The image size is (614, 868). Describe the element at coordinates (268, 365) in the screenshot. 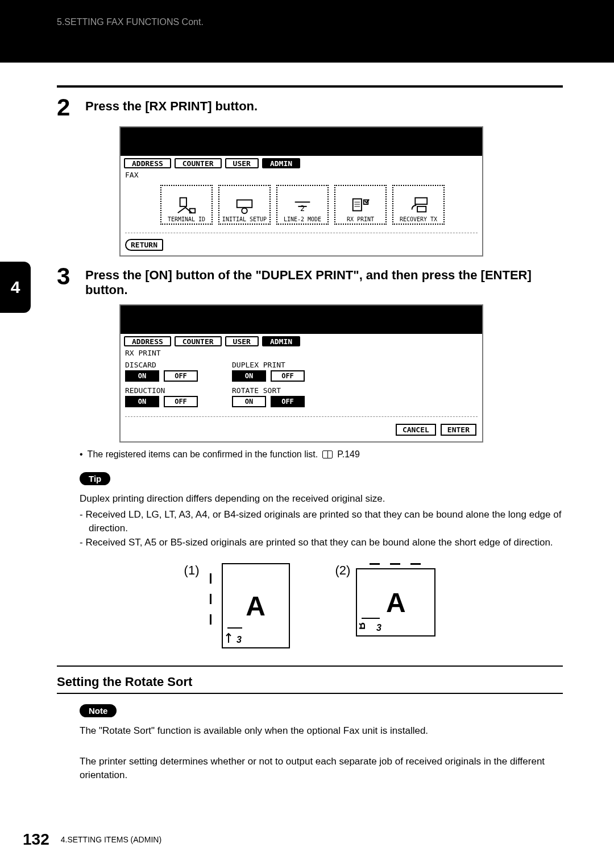

I see `label-duplex: DUPLEX PRINT` at that location.